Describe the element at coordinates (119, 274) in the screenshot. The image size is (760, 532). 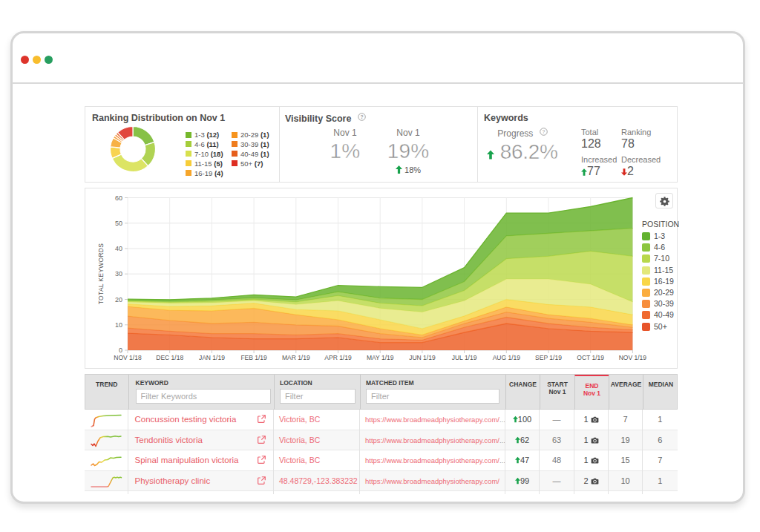
I see `svg-text: 30` at that location.